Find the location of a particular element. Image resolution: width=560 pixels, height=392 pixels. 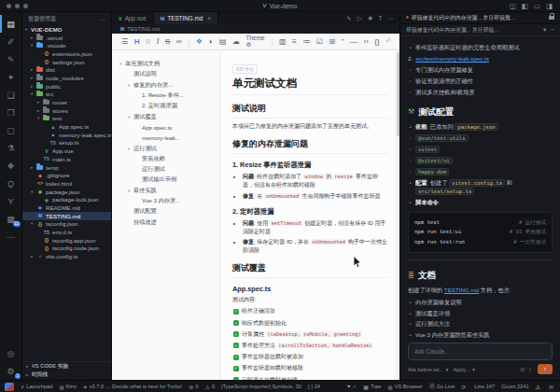

tree-item: ▸ router is located at coordinates (67, 103).